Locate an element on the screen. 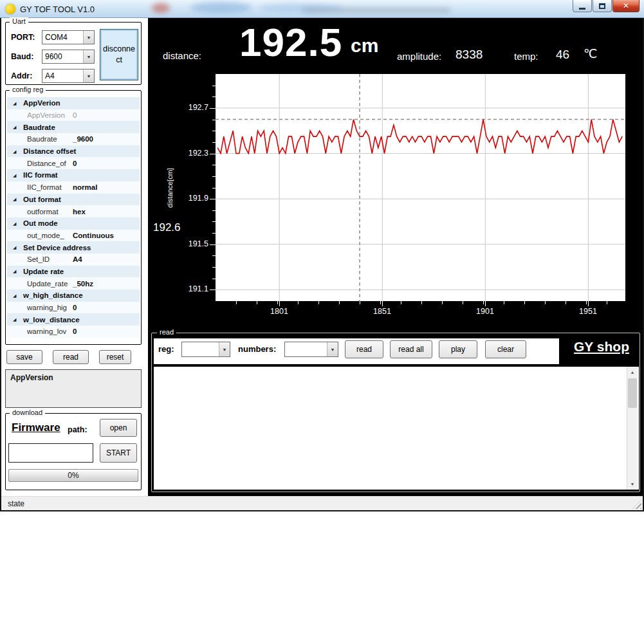 The image size is (644, 644). config-group-label: config reg is located at coordinates (28, 89).